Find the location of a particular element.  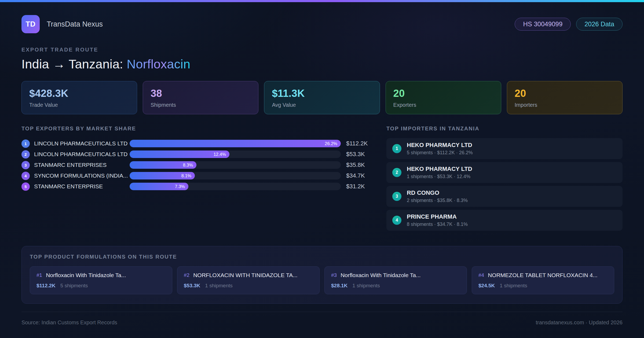

header: TD TransData Nexus HS 30049099 2026 Data is located at coordinates (322, 24).